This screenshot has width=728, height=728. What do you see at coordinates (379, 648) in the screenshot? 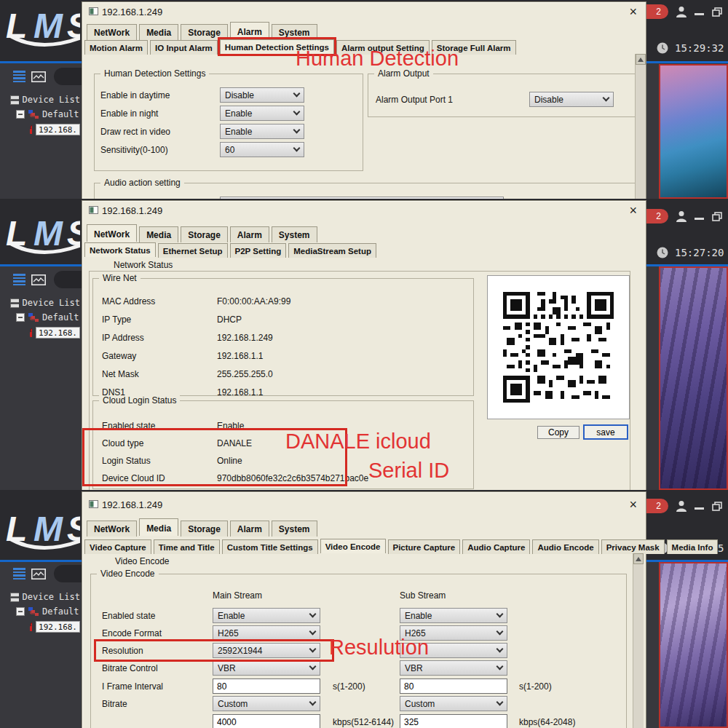
I see `annotation-resolution: Resulution` at bounding box center [379, 648].